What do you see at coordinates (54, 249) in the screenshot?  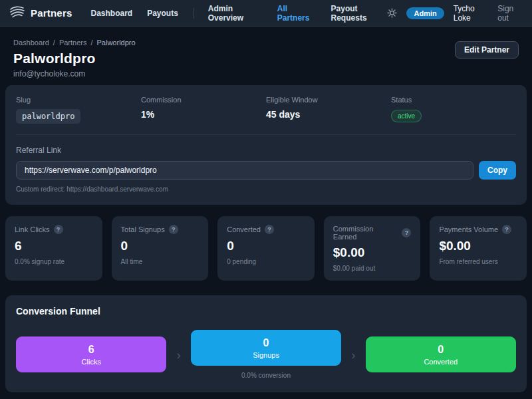 I see `stat-card-link-clicks: Link Clicks ? 6 0.0% signup rate` at bounding box center [54, 249].